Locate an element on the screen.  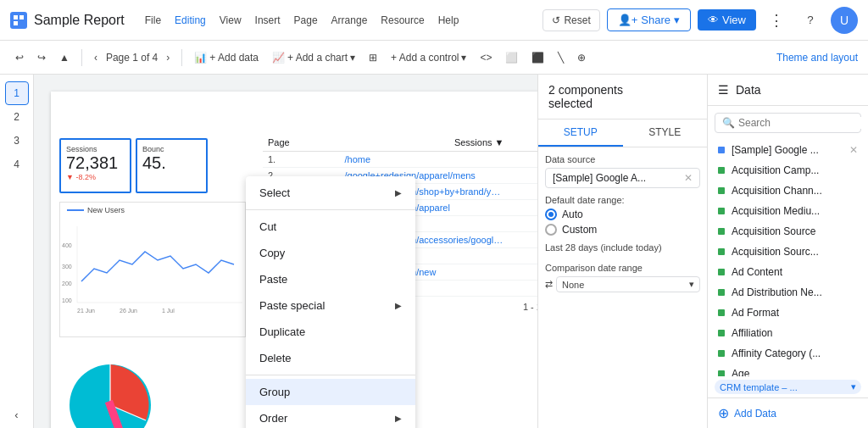
default-date-label: Default date range: is located at coordinates (622, 200).